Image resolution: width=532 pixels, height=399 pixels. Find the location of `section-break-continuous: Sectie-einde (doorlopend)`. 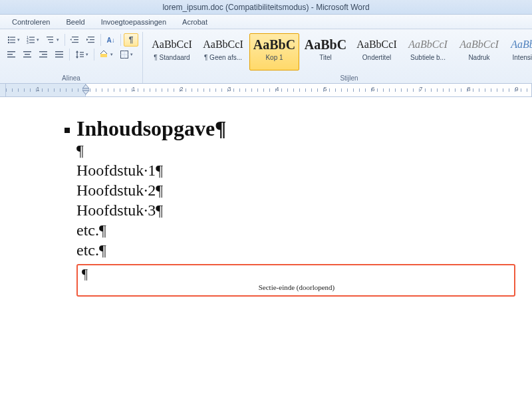

section-break-continuous: Sectie-einde (doorlopend) is located at coordinates (297, 287).